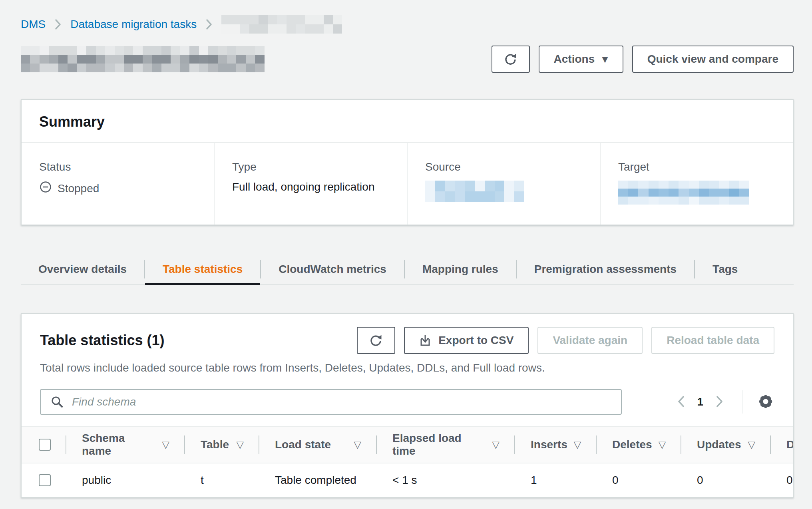 This screenshot has width=812, height=509. Describe the element at coordinates (376, 340) in the screenshot. I see `table-refresh-button` at that location.